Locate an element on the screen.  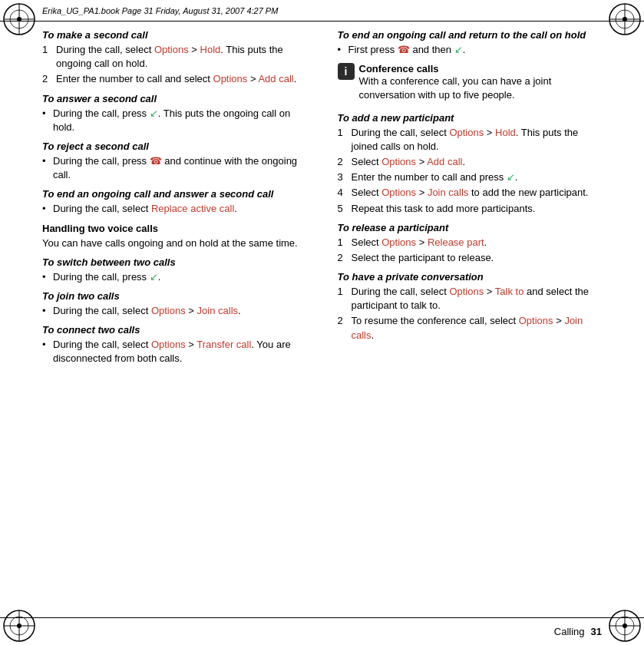
list-item: 2 Enter the number to call and select Op… is located at coordinates (175, 79).